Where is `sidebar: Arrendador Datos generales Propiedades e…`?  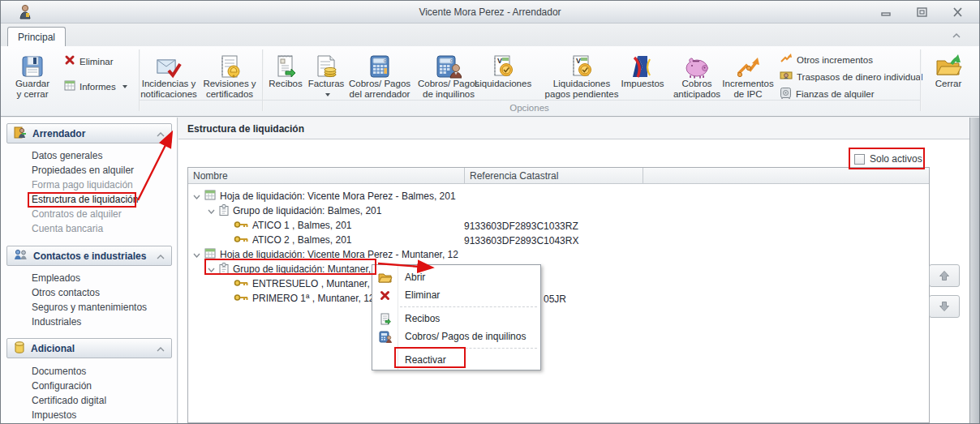
sidebar: Arrendador Datos generales Propiedades e… is located at coordinates (89, 271).